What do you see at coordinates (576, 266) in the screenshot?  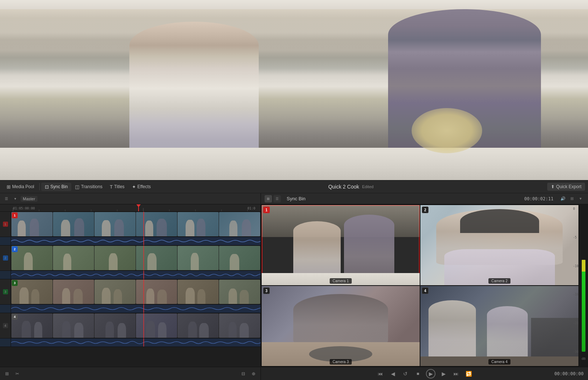 I see `vu-label-10: -10` at bounding box center [576, 266].